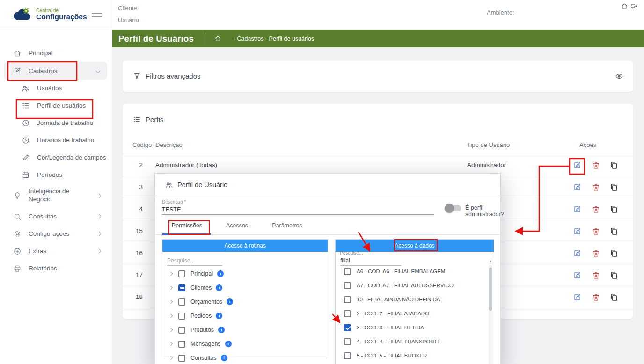 Image resolution: width=644 pixels, height=364 pixels. I want to click on list-item: A7 - COD. A7 - FILIAL AUTOSSERVICO, so click(415, 285).